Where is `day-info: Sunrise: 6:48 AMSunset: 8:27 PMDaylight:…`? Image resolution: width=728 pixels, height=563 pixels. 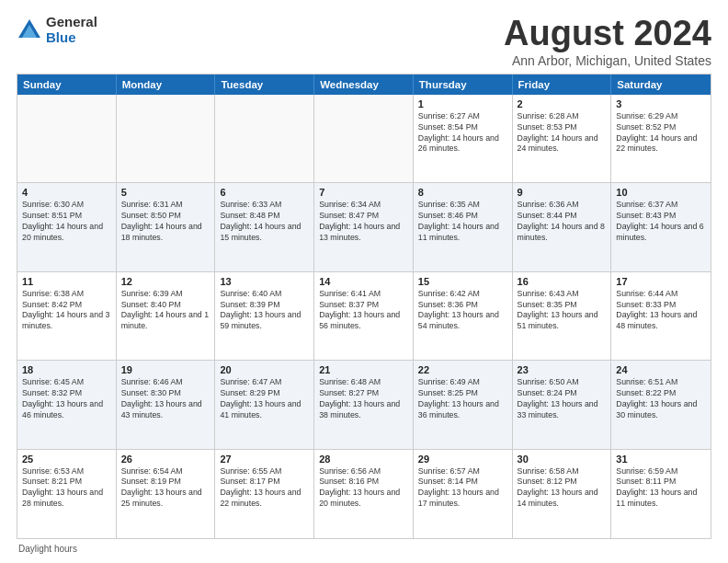 day-info: Sunrise: 6:48 AMSunset: 8:27 PMDaylight:… is located at coordinates (364, 399).